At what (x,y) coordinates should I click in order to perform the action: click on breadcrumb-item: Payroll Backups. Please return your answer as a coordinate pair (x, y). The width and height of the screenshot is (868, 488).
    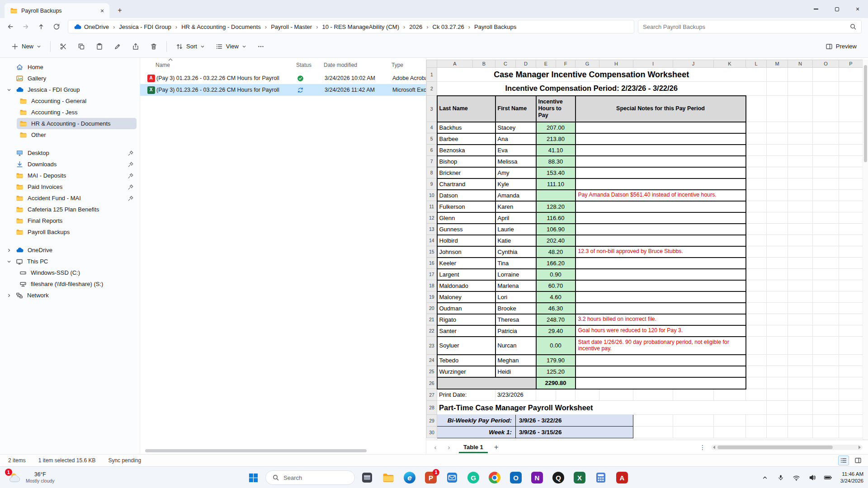
    Looking at the image, I should click on (495, 27).